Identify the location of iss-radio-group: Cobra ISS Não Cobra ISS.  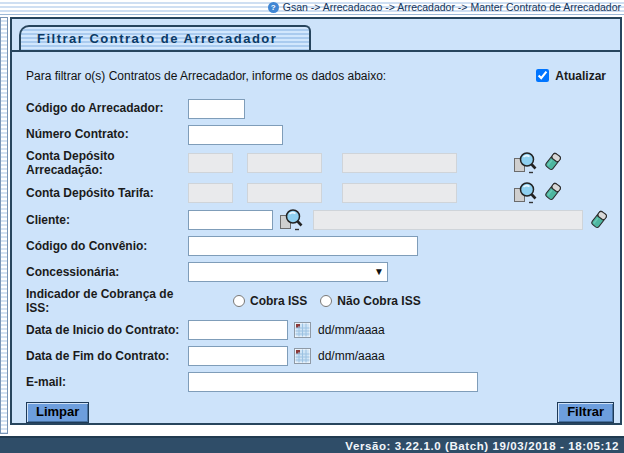
(331, 301).